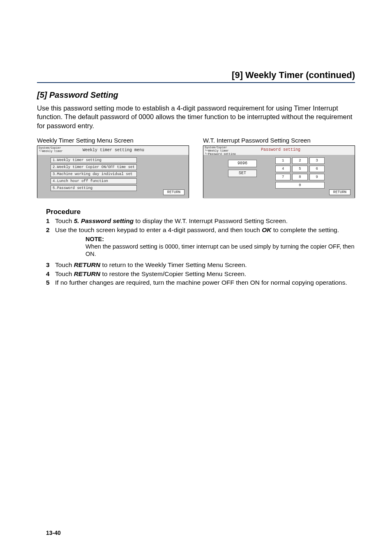 This screenshot has width=392, height=555. What do you see at coordinates (201, 274) in the screenshot?
I see `step-4: 4 Touch RETURN to restore the System/Cop…` at bounding box center [201, 274].